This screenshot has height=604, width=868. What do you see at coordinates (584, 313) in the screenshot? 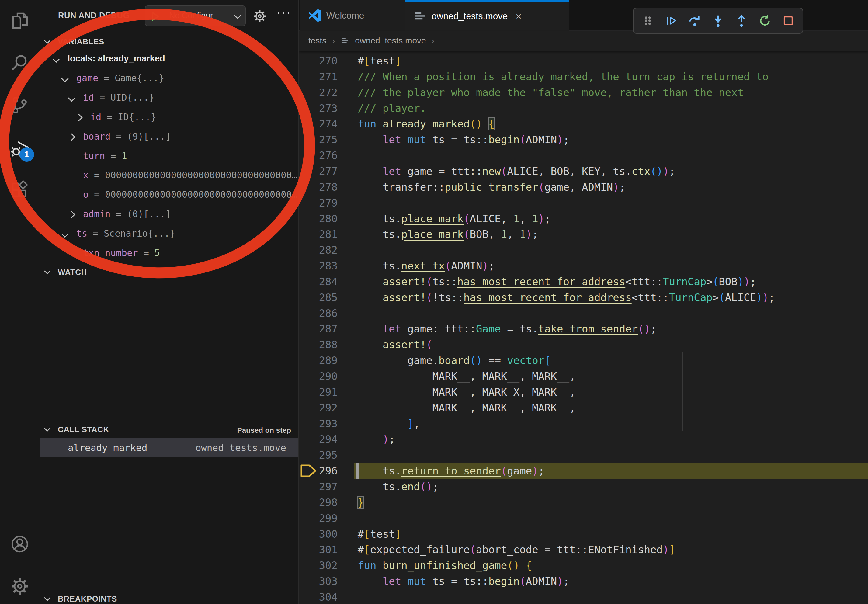
I see `code-line: 286` at bounding box center [584, 313].